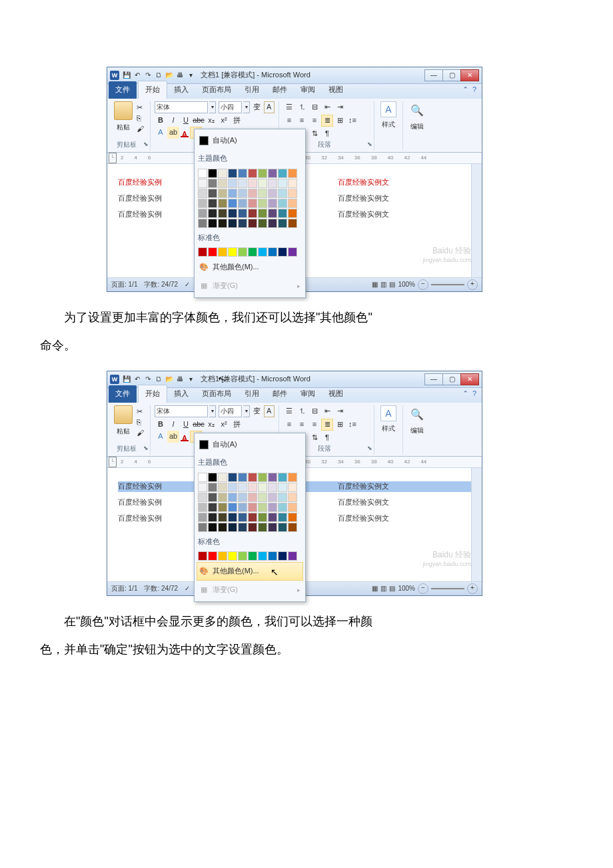 The width and height of the screenshot is (613, 868). Describe the element at coordinates (257, 411) in the screenshot. I see `change-case-icon: 变` at that location.